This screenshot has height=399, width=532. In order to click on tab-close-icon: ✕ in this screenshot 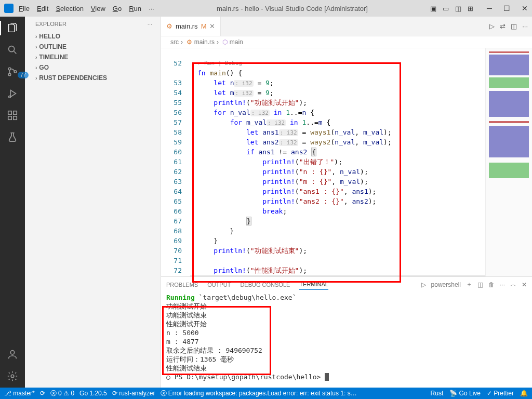, I will do `click(212, 26)`.